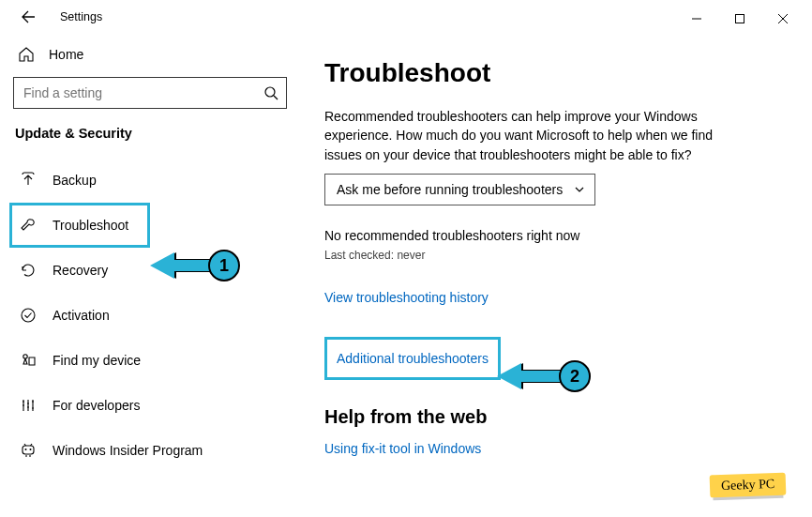  What do you see at coordinates (450, 190) in the screenshot?
I see `dropdown-value: Ask me before running troubleshooters` at bounding box center [450, 190].